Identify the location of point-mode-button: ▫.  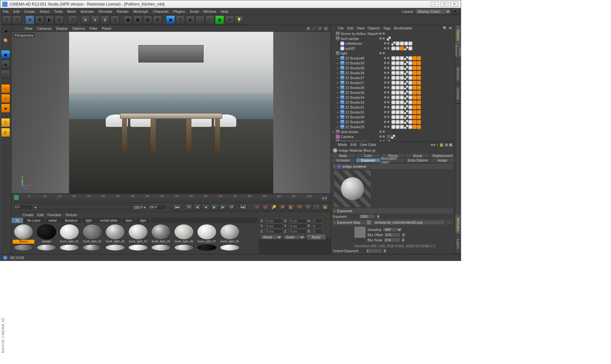
(6, 89).